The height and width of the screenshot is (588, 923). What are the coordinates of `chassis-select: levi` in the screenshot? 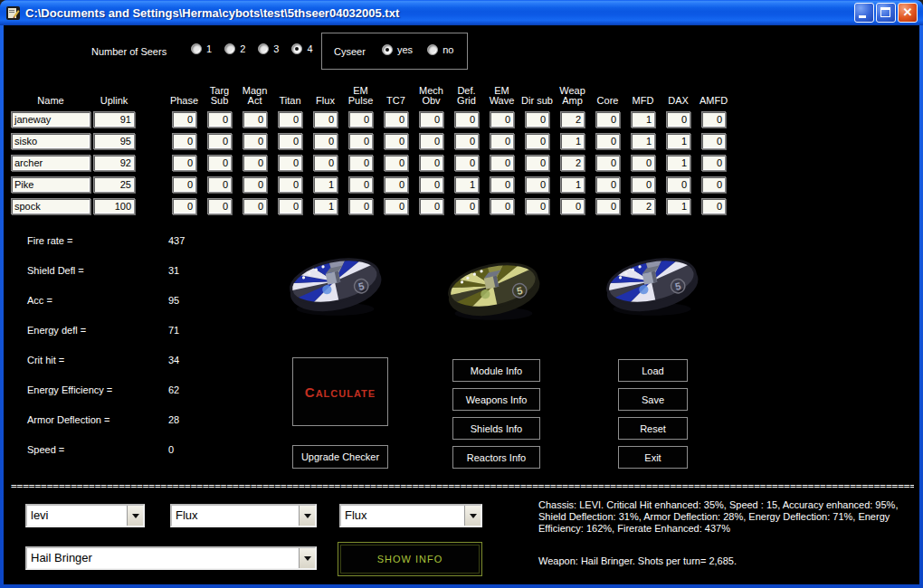 It's located at (85, 516).